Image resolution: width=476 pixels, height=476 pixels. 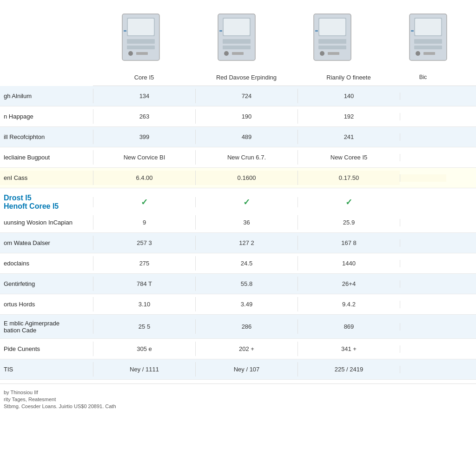 I want to click on row-cell-13-1: Ney / 1111, so click(x=144, y=369).